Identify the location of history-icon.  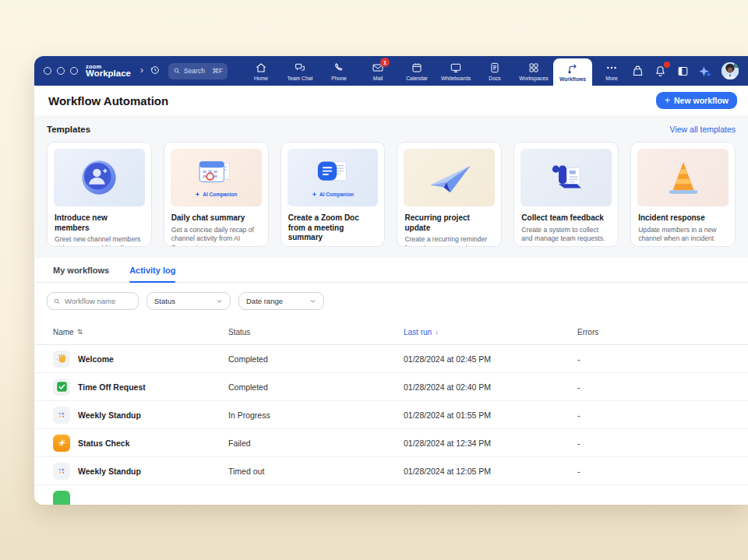
(155, 72).